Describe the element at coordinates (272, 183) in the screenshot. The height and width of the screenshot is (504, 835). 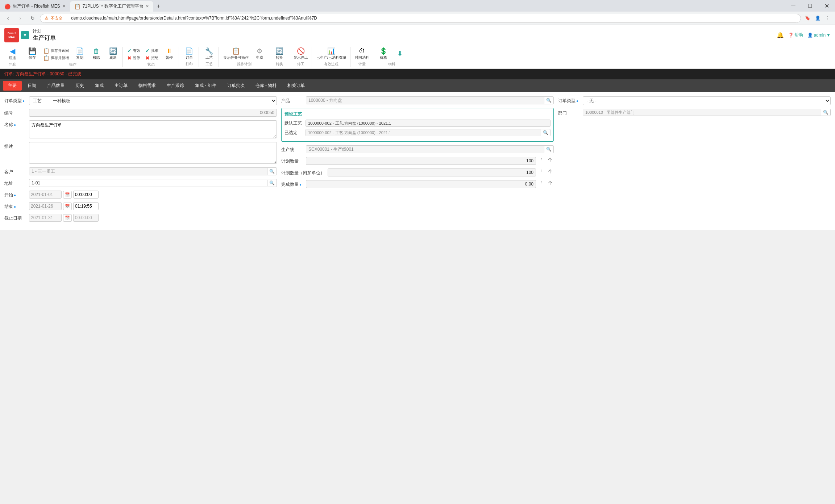
I see `address-search-btn: 🔍` at that location.